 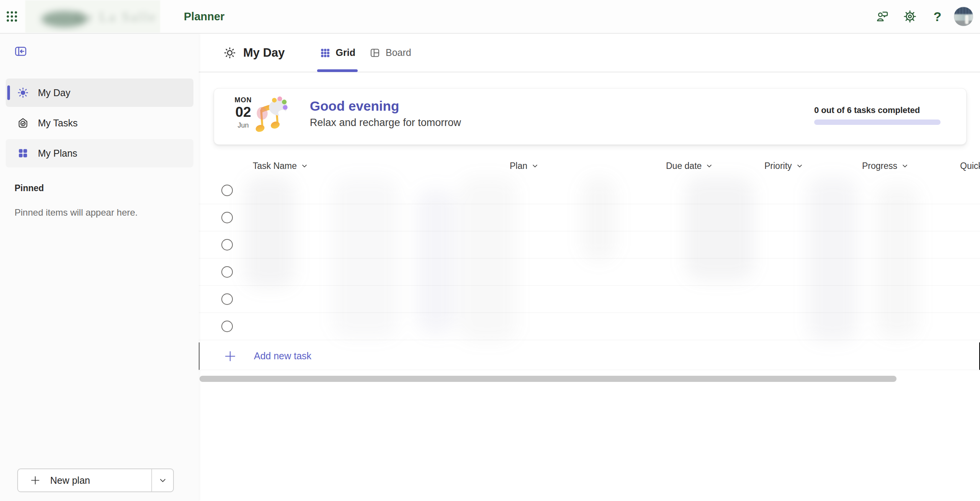 What do you see at coordinates (23, 153) in the screenshot?
I see `grid-2x2-icon` at bounding box center [23, 153].